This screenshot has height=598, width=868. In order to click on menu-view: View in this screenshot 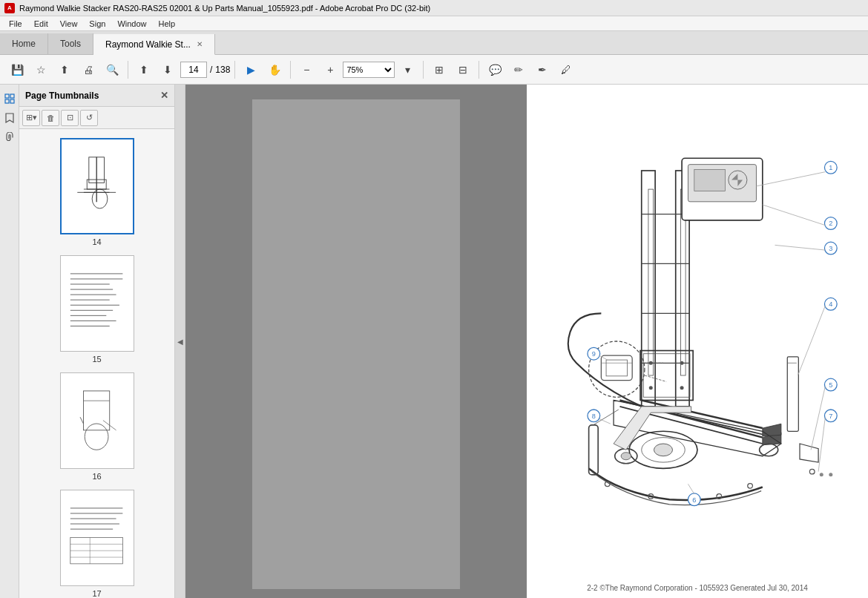, I will do `click(69, 24)`.